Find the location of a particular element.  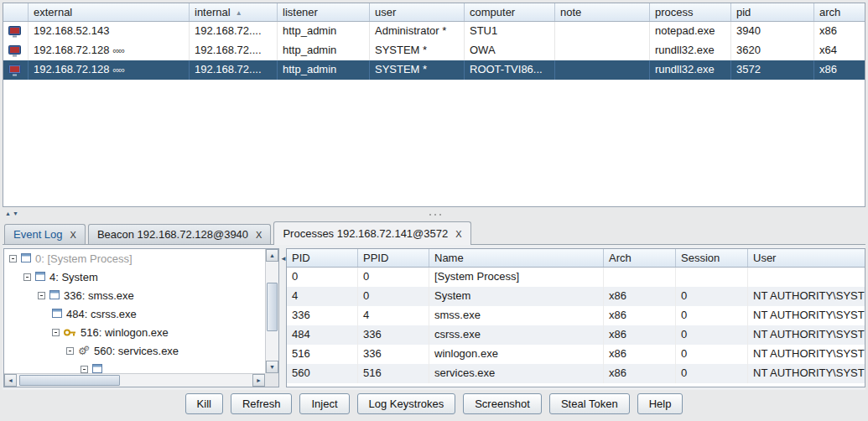

kill-button: Kill is located at coordinates (205, 404).